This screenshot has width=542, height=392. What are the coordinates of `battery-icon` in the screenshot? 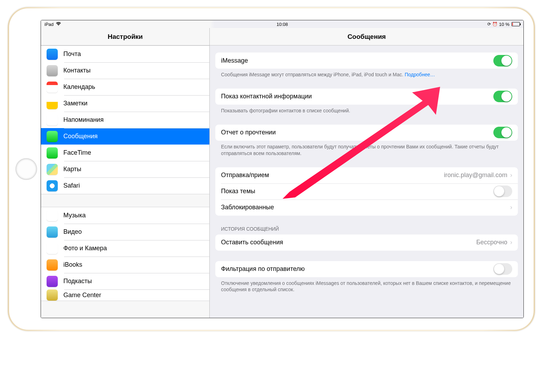 It's located at (515, 24).